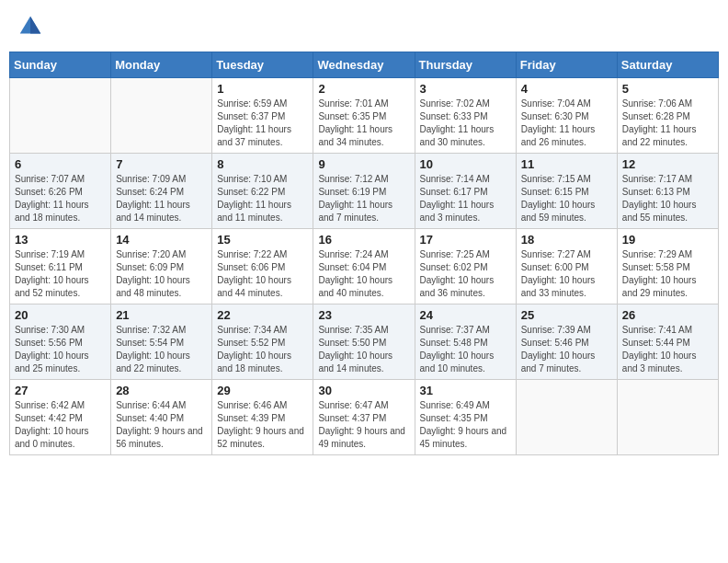 The image size is (728, 563). I want to click on day-number: 16, so click(364, 239).